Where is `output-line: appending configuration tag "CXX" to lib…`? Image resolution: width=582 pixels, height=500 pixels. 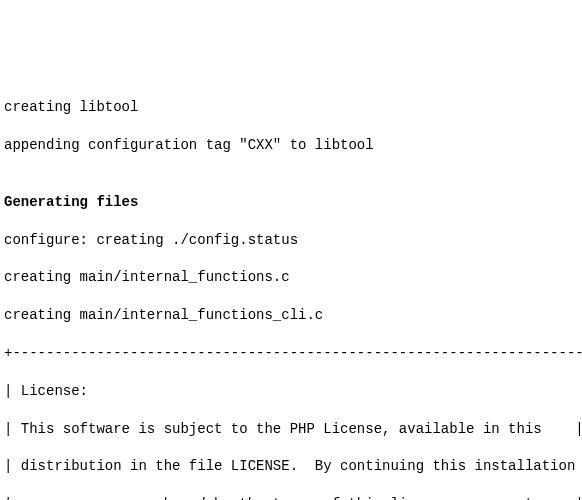 output-line: appending configuration tag "CXX" to lib… is located at coordinates (291, 146).